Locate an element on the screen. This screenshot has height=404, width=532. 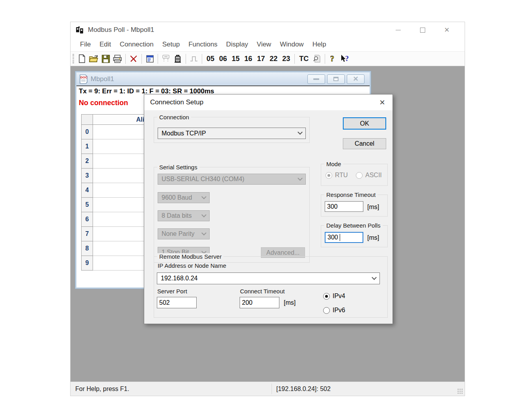
app-icon is located at coordinates (80, 30).